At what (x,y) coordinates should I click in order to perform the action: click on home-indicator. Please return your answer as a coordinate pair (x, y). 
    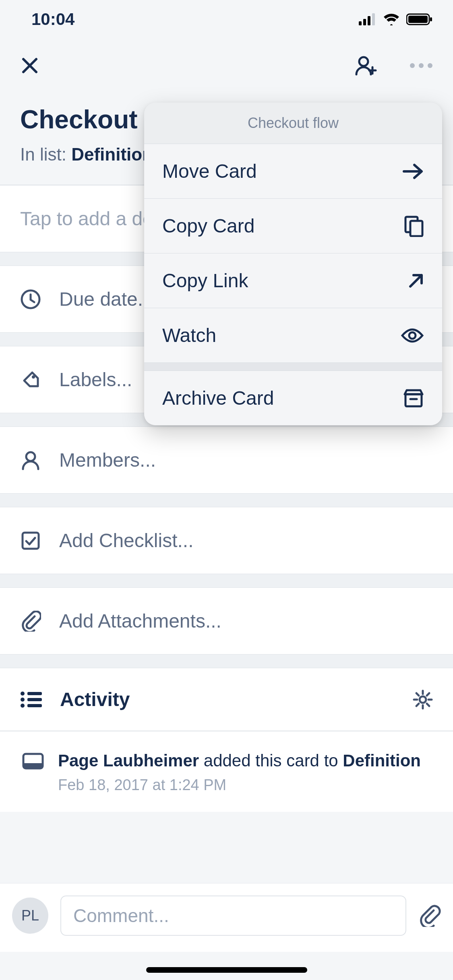
    Looking at the image, I should click on (227, 970).